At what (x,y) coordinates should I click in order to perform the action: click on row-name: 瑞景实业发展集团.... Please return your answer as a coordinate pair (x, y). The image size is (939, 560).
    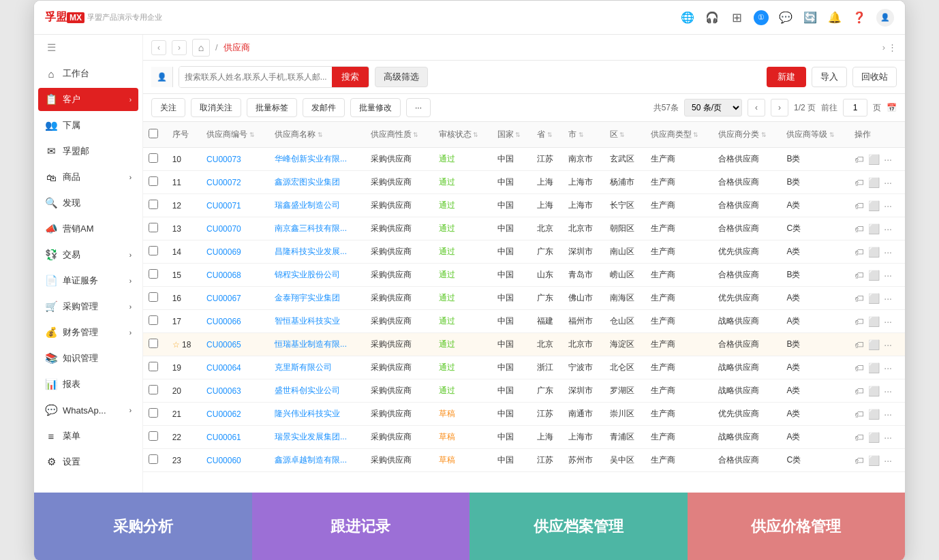
    Looking at the image, I should click on (318, 437).